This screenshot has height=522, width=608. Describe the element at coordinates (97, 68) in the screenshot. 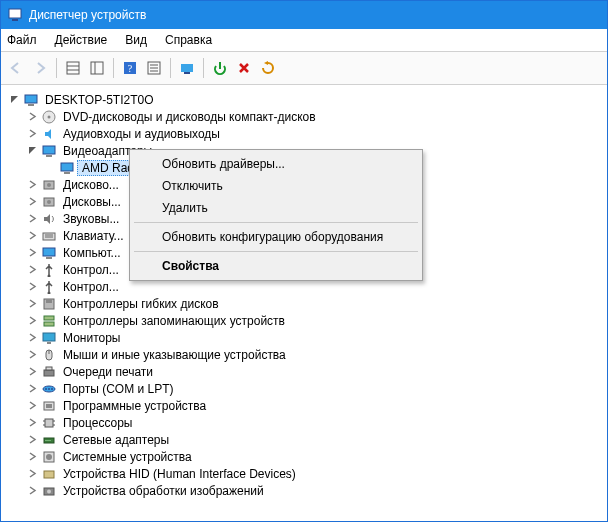

I see `toolbar-showhide-icon` at that location.